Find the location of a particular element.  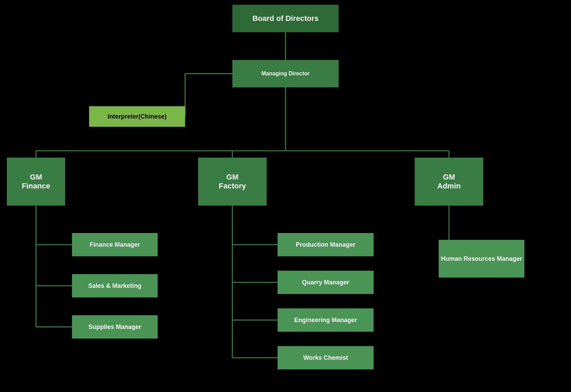

engineering-manager-label: Engineering Manager is located at coordinates (326, 320).